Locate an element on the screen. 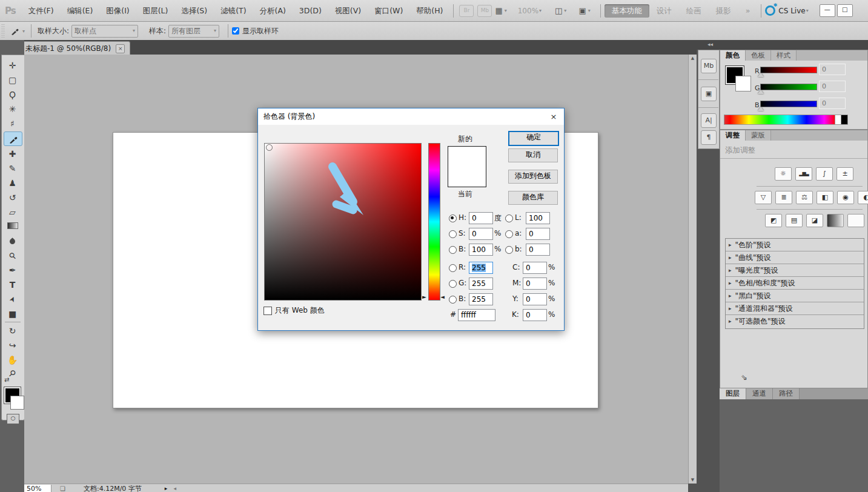 This screenshot has width=868, height=492. orbit-3d-tool: ↪ is located at coordinates (12, 345).